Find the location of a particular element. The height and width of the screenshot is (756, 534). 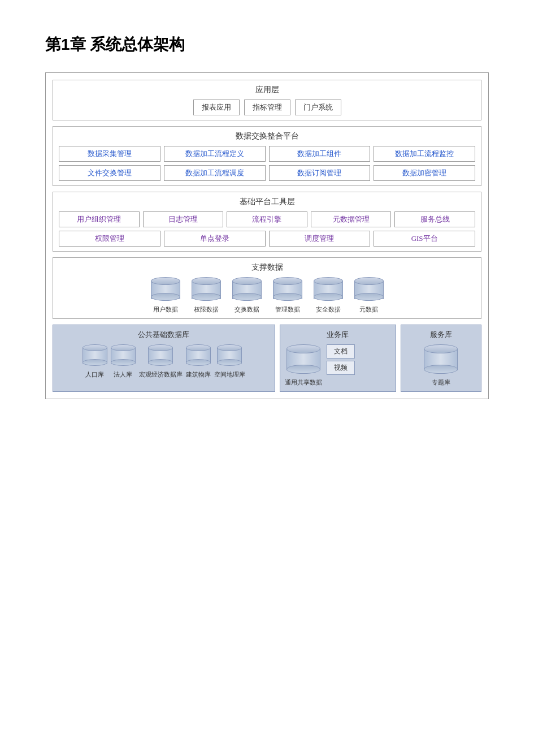

cylinder-shared is located at coordinates (303, 359).